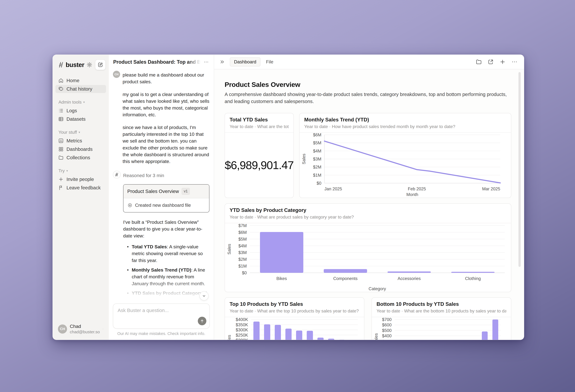  I want to click on svg-text: $350K, so click(242, 325).